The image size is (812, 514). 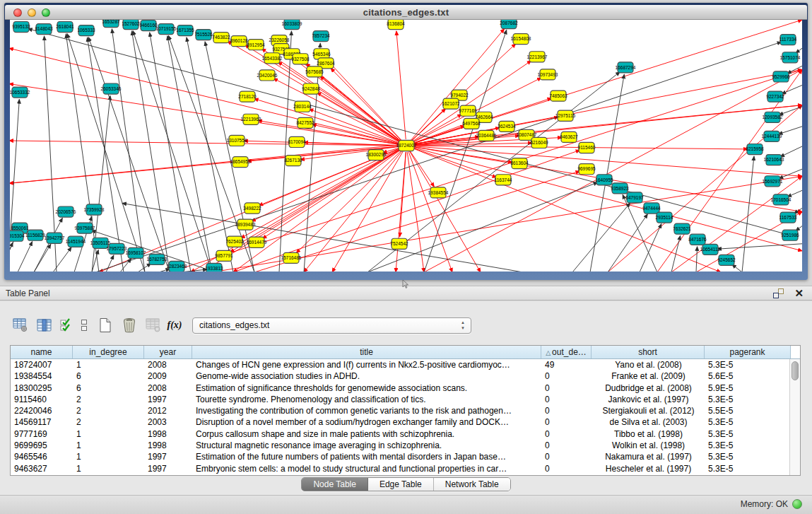 I want to click on graph-node: 10719155, so click(x=167, y=30).